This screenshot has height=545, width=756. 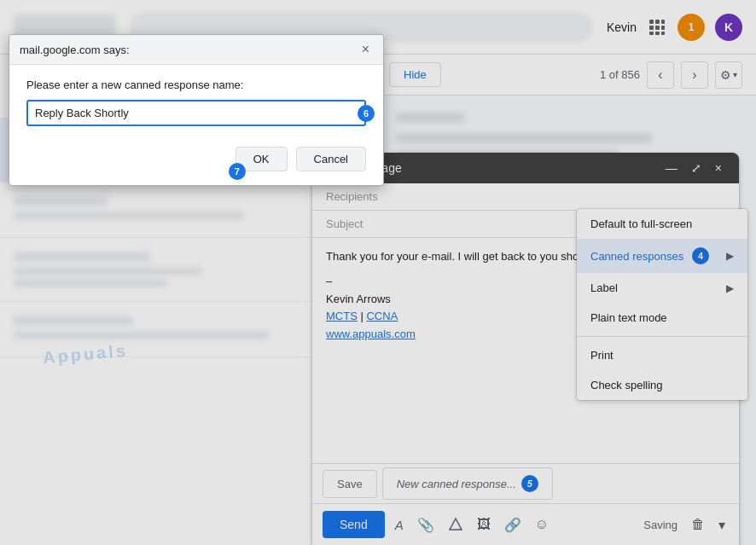 What do you see at coordinates (196, 49) in the screenshot?
I see `dialog-titlebar: mail.google.com says: ×` at bounding box center [196, 49].